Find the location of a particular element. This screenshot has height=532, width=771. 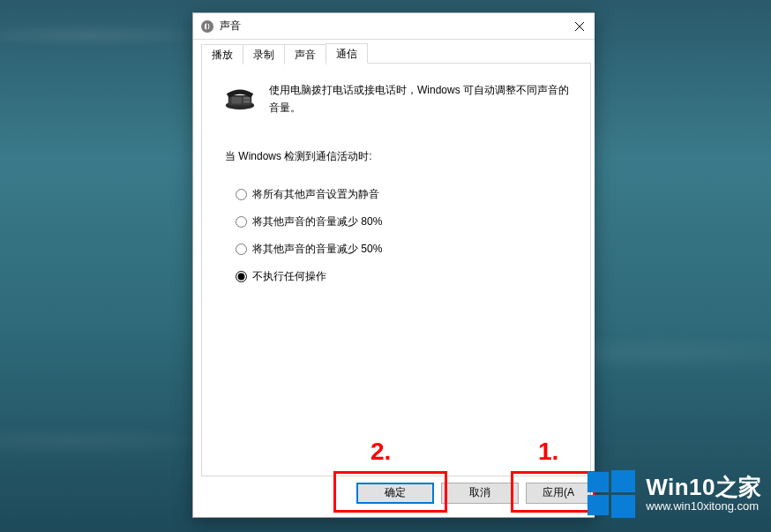

button-row: 确定 取消 应用(A is located at coordinates (393, 497).